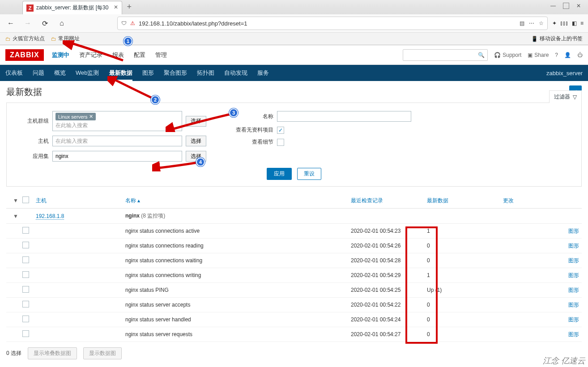 The image size is (588, 367). Describe the element at coordinates (566, 97) in the screenshot. I see `filter-toggle: 过滤器 ▽` at that location.